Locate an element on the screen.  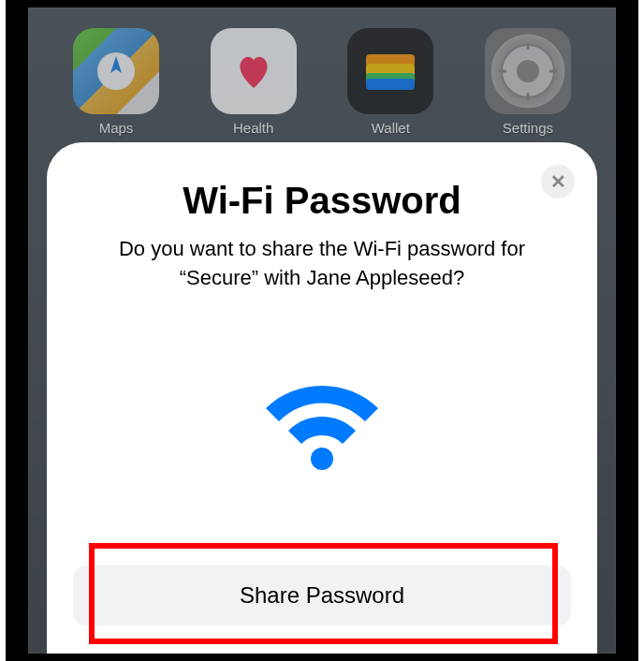
share-password-button: Share Password is located at coordinates (322, 595).